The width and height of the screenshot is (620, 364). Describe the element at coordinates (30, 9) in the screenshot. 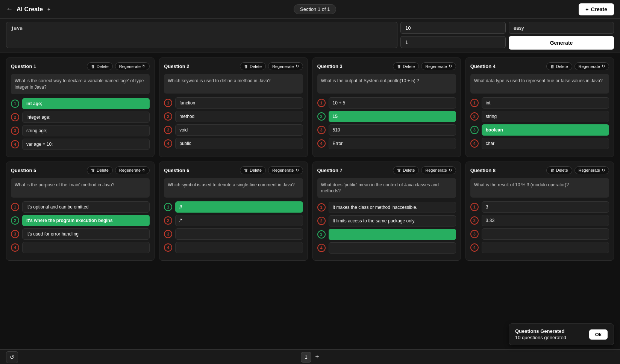

I see `page-title: AI Create` at that location.